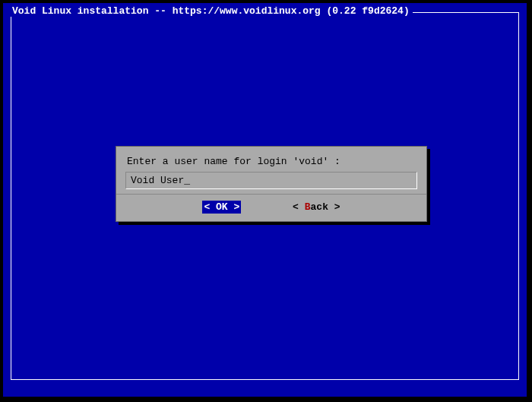  I want to click on username-dialog: Enter a user name for login 'void' : Voi…, so click(271, 184).